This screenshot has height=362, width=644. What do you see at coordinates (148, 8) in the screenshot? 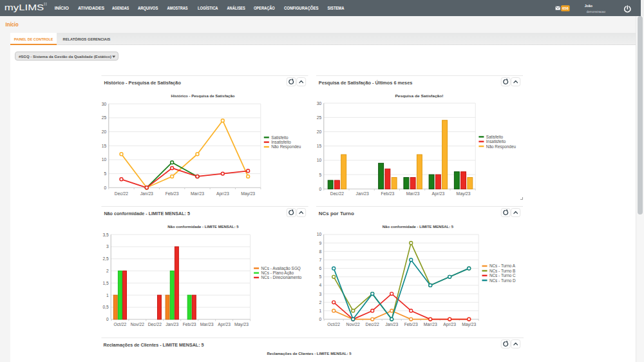
I see `svg-text: ARQUIVOS` at bounding box center [148, 8].